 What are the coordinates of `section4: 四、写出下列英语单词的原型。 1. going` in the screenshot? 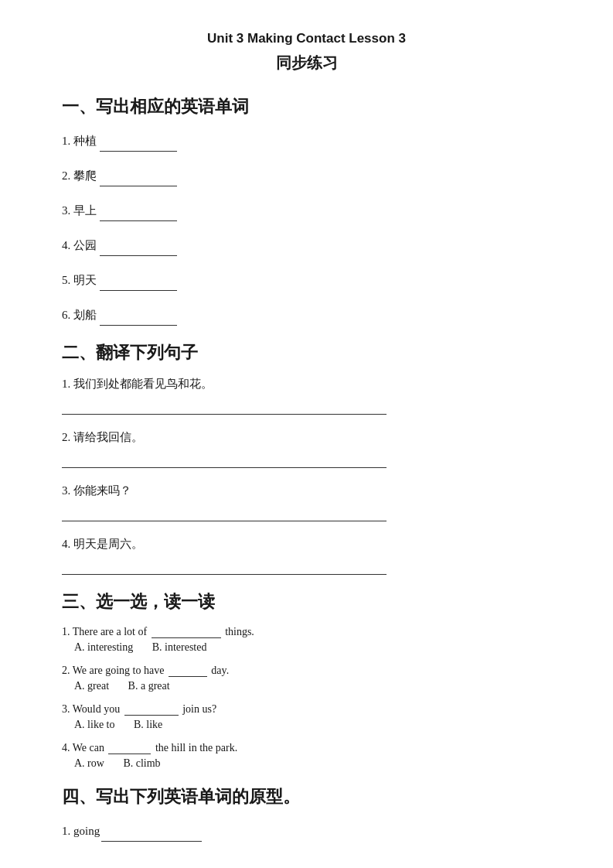 It's located at (306, 814).